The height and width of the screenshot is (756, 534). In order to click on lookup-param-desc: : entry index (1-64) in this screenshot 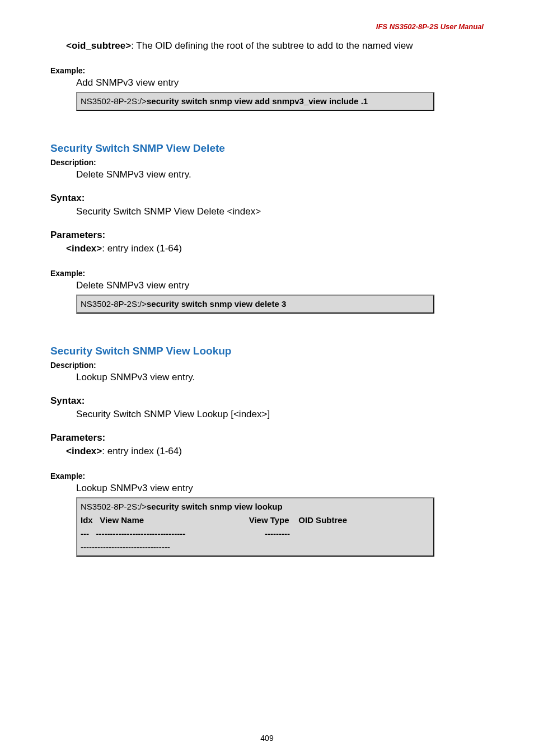, I will do `click(142, 451)`.